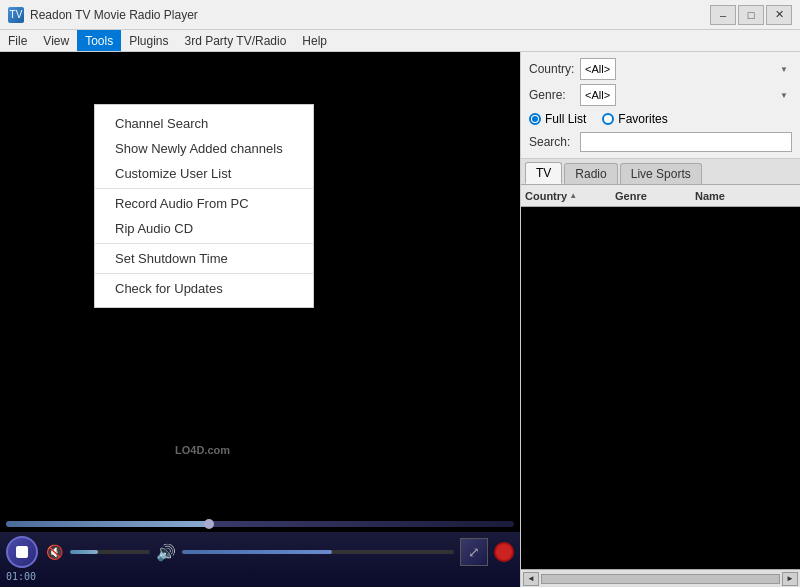 The image size is (800, 587). I want to click on stop-button, so click(22, 552).